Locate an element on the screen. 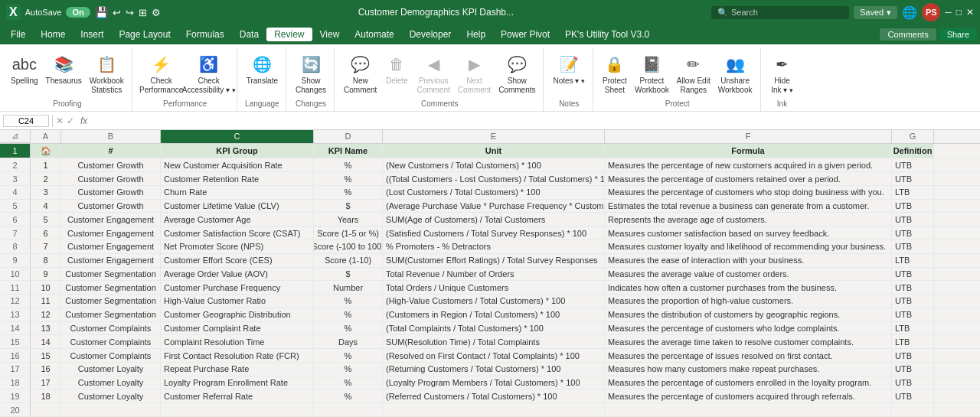 Image resolution: width=980 pixels, height=417 pixels. saved-status: Saved ▾ is located at coordinates (876, 12).